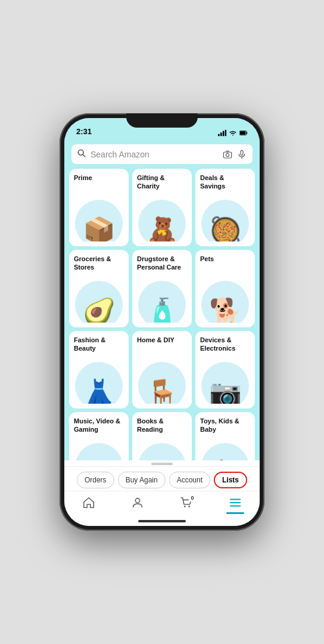 This screenshot has height=644, width=324. What do you see at coordinates (99, 212) in the screenshot?
I see `category-image-prime: 📦` at bounding box center [99, 212].